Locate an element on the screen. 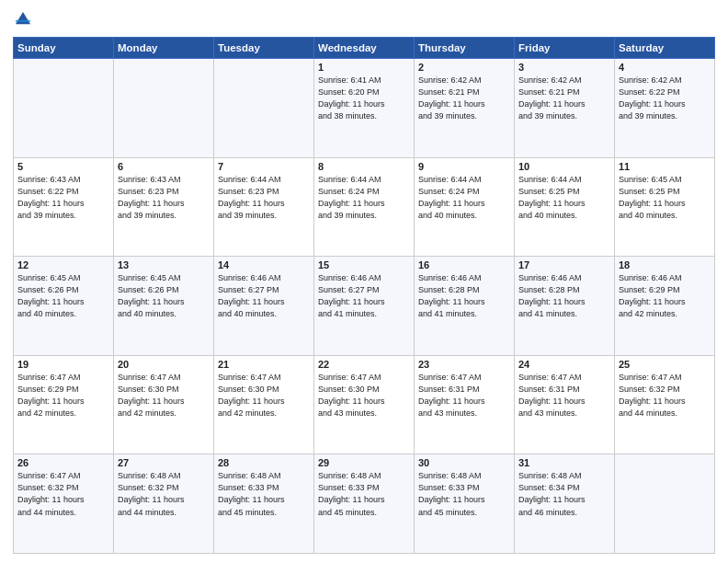  weekday-header-saturday: Saturday is located at coordinates (665, 48).